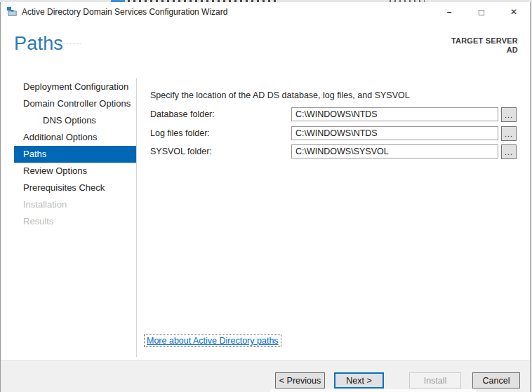  What do you see at coordinates (435, 380) in the screenshot?
I see `install-button: Install` at bounding box center [435, 380].